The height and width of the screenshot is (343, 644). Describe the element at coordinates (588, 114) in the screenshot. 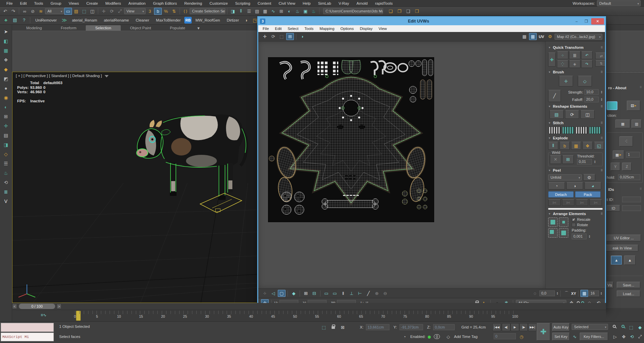

I see `relax-flat-icon: ◫` at that location.